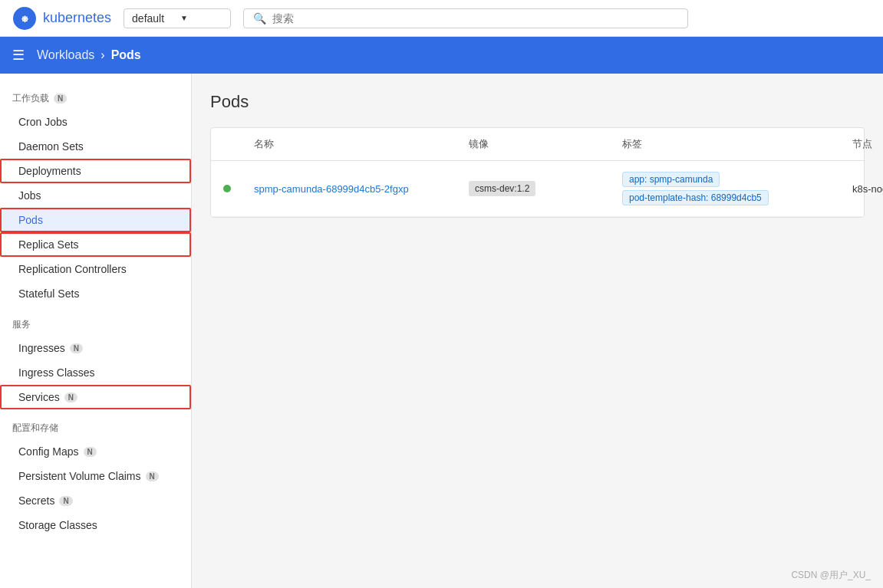 Image resolution: width=883 pixels, height=588 pixels. What do you see at coordinates (442, 55) in the screenshot?
I see `breadcrumb-bar: ☰ Workloads › Pods` at bounding box center [442, 55].